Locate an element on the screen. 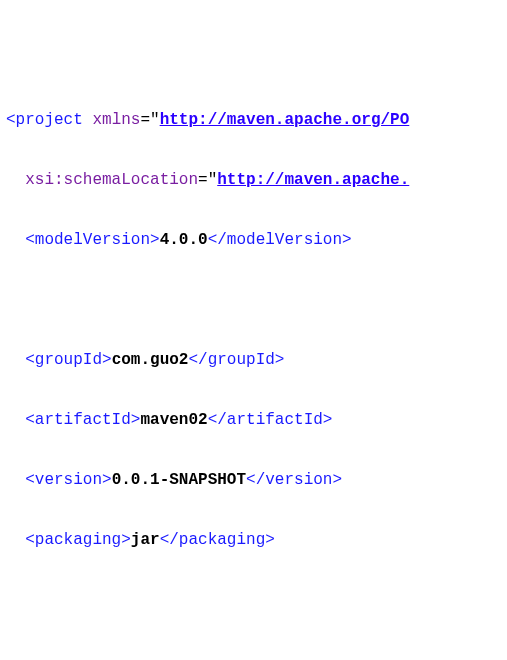  code-line: <artifactId>maven02</artifactId> is located at coordinates (254, 420).